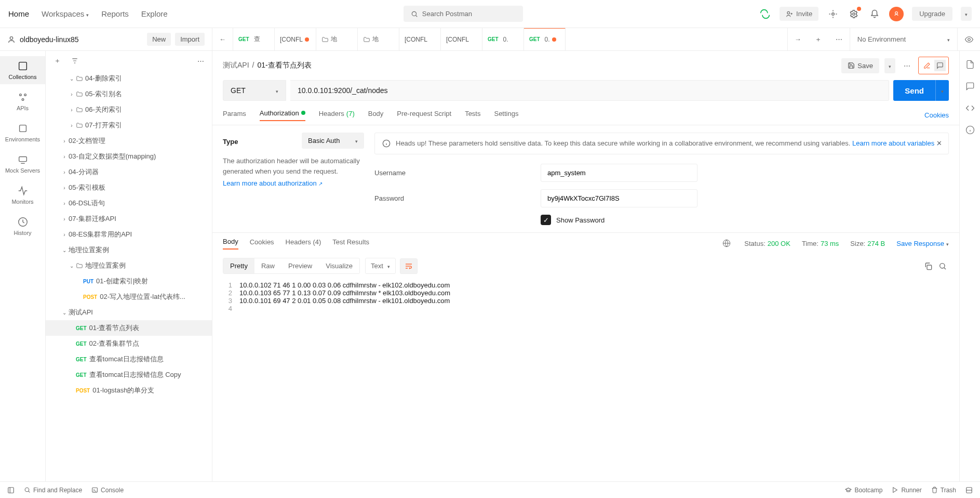 The image size is (980, 498). What do you see at coordinates (235, 115) in the screenshot?
I see `tab-params: Params` at bounding box center [235, 115].